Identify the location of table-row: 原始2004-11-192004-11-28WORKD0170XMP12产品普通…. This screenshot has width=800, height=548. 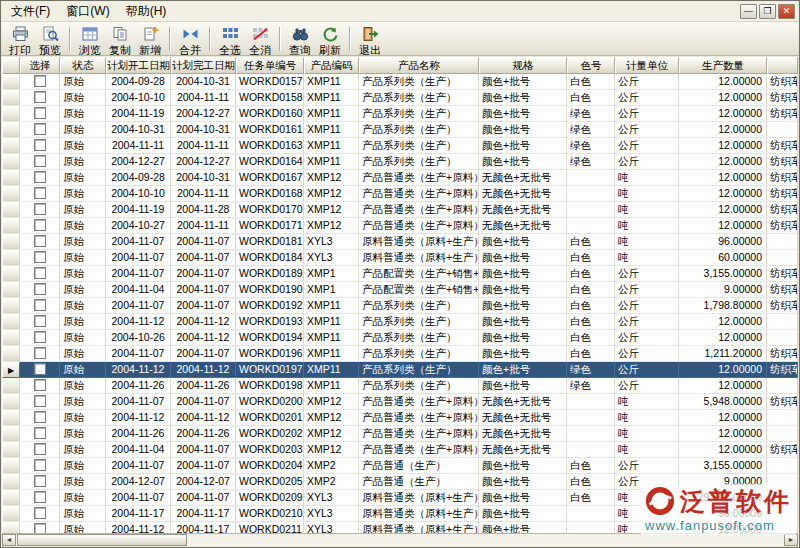
(400, 210).